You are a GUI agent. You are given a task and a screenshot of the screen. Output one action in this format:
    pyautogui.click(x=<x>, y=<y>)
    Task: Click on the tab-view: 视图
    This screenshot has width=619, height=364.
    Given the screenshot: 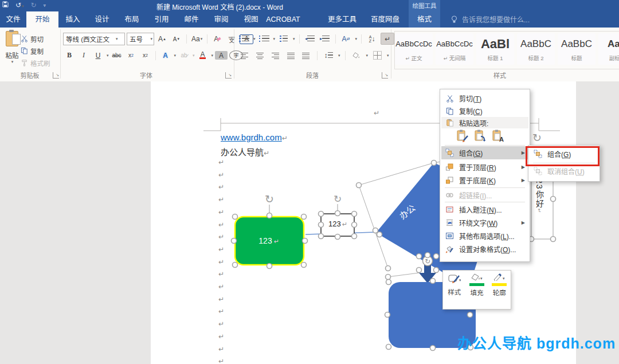 What is the action you would take?
    pyautogui.click(x=251, y=19)
    